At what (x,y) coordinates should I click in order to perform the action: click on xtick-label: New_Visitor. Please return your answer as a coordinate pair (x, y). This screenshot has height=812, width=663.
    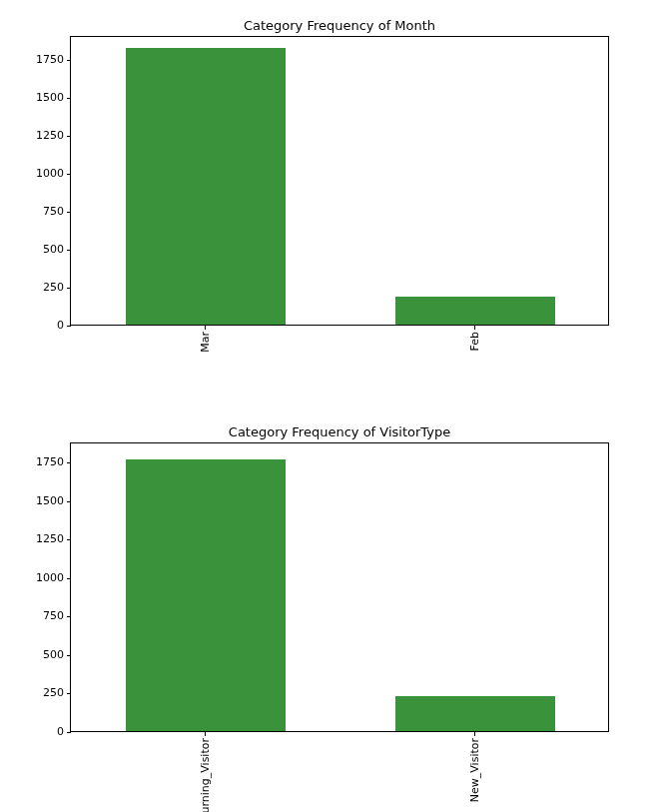
    Looking at the image, I should click on (475, 770).